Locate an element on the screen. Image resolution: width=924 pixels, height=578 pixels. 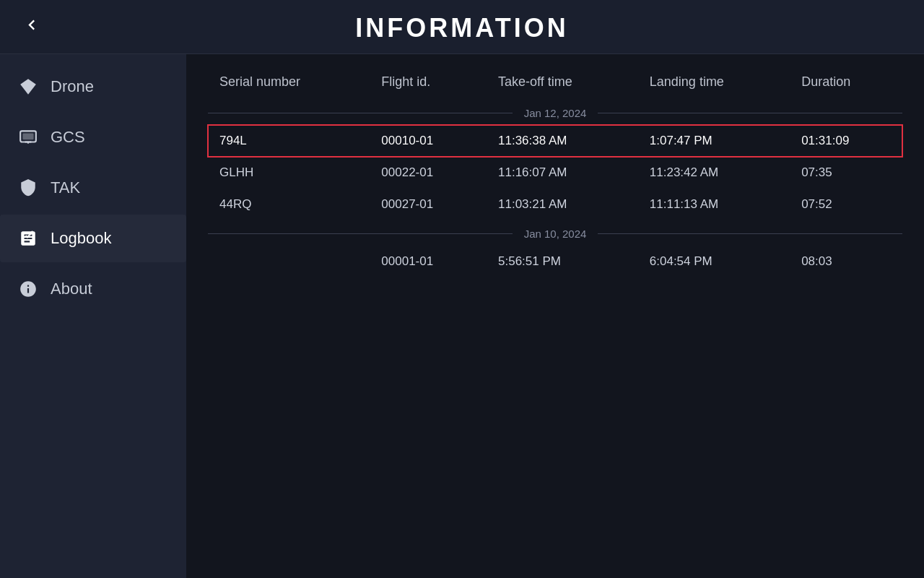
page-header: INFORMATION is located at coordinates (462, 27).